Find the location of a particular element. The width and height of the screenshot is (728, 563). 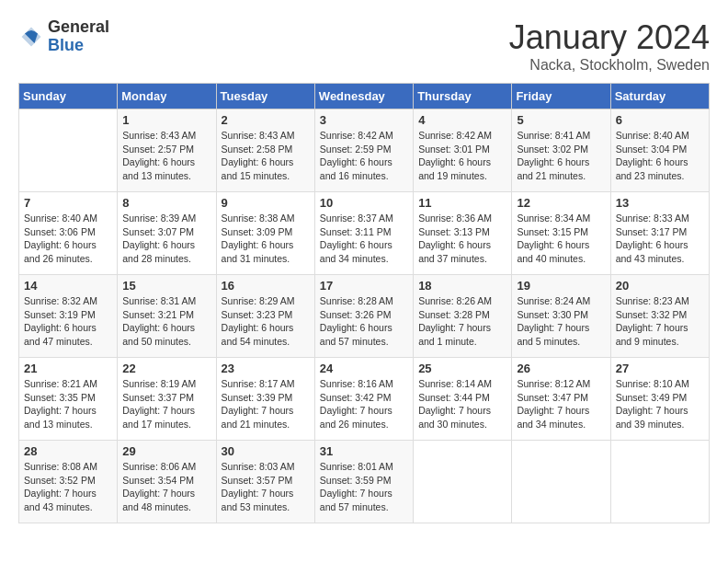

header-row: SundayMondayTuesdayWednesdayThursdayFrid… is located at coordinates (364, 97).